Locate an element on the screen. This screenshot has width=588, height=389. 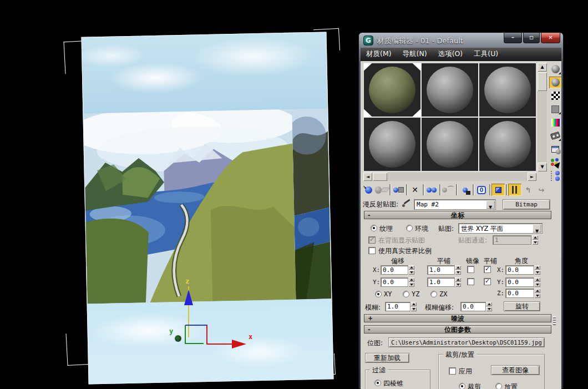
map-channel-spinner is located at coordinates (535, 240).